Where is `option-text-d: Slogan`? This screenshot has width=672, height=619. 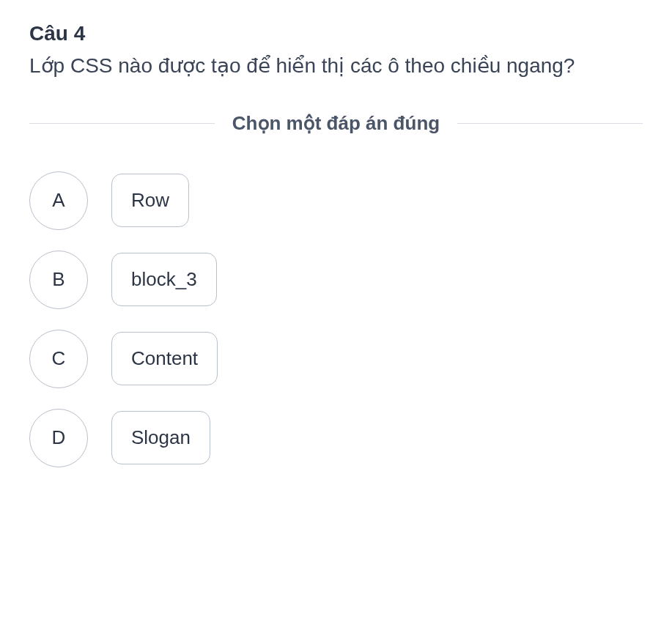 option-text-d: Slogan is located at coordinates (161, 438).